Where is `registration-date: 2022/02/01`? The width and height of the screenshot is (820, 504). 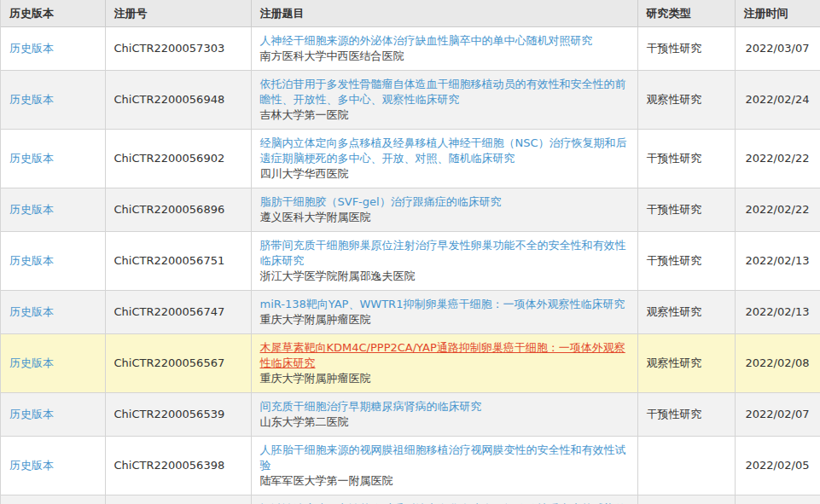
registration-date: 2022/02/01 is located at coordinates (777, 500).